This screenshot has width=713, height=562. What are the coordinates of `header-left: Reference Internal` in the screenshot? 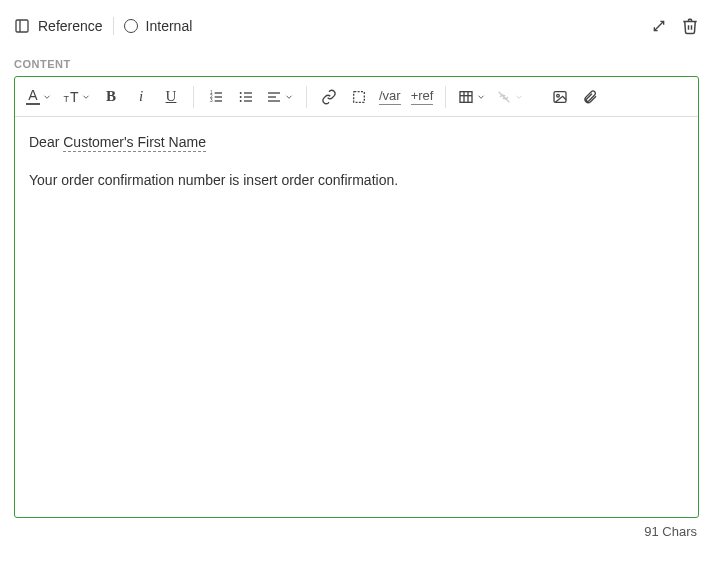 It's located at (103, 26).